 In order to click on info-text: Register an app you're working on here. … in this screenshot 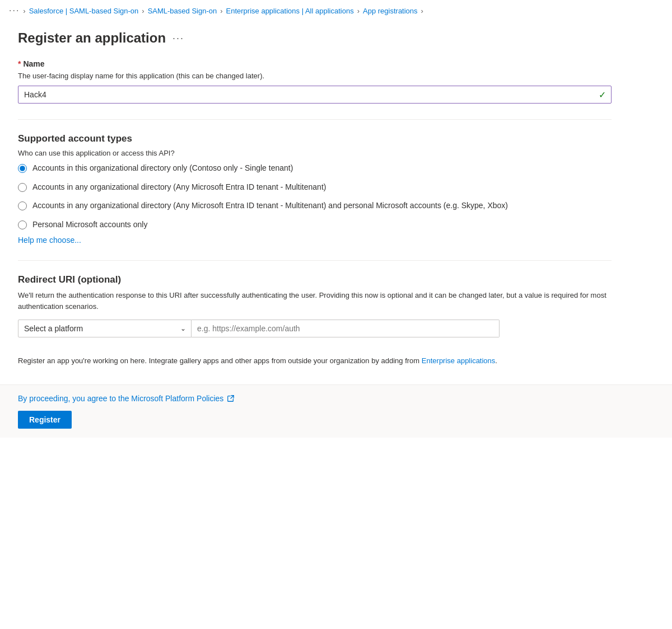, I will do `click(315, 361)`.